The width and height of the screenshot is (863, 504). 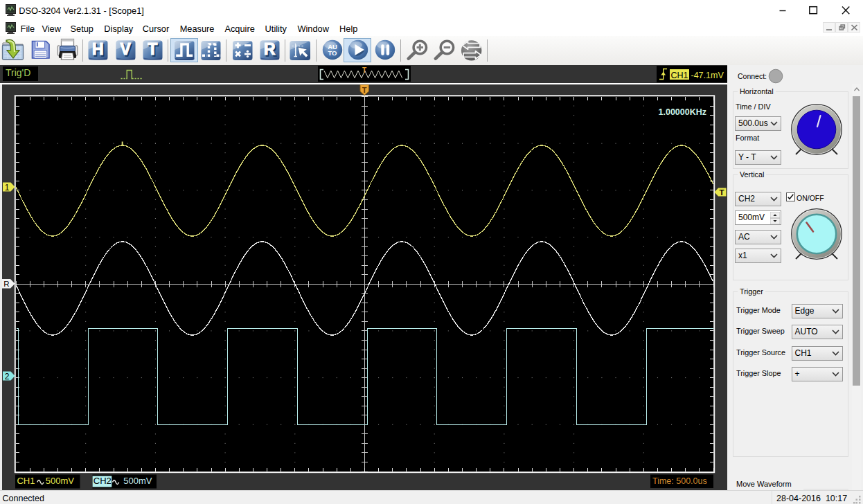 What do you see at coordinates (103, 480) in the screenshot?
I see `svg-text: CH2` at bounding box center [103, 480].